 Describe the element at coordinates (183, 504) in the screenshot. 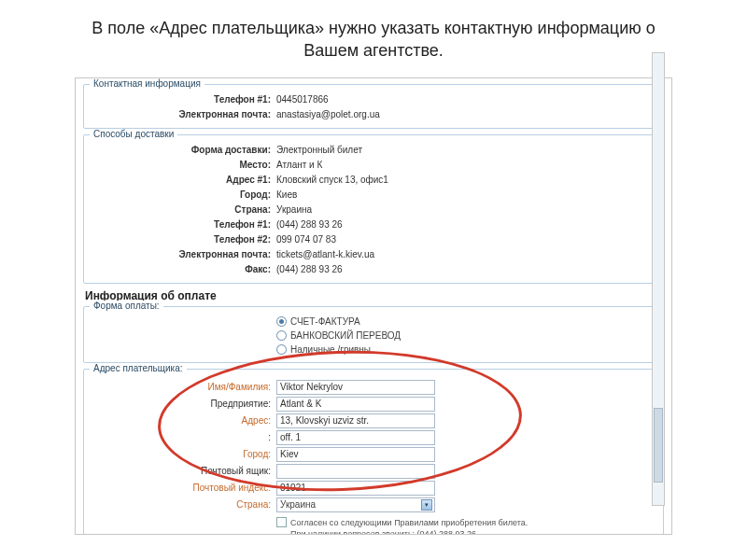

I see `label-payer-country: Страна:` at that location.